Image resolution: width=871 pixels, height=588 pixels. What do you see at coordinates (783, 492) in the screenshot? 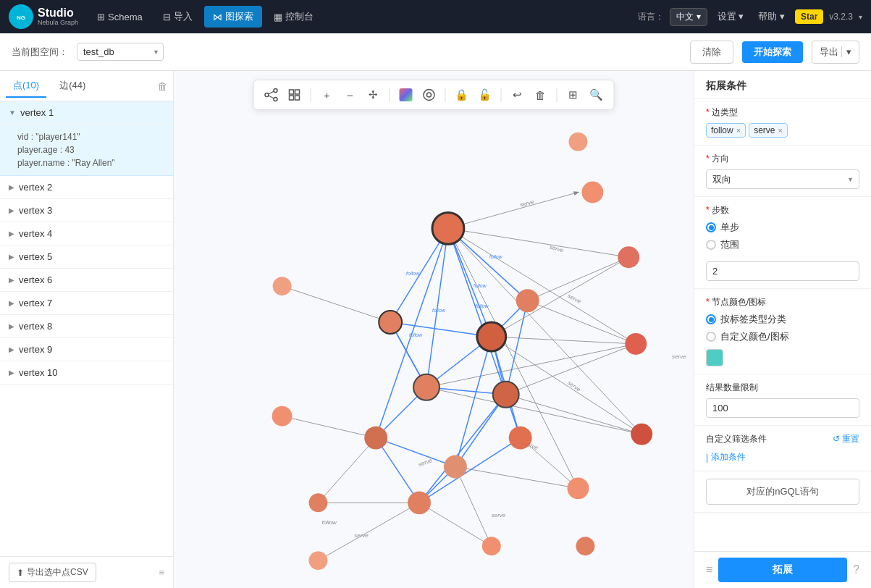
I see `nql-button: 对应的nGQL语句` at bounding box center [783, 492].